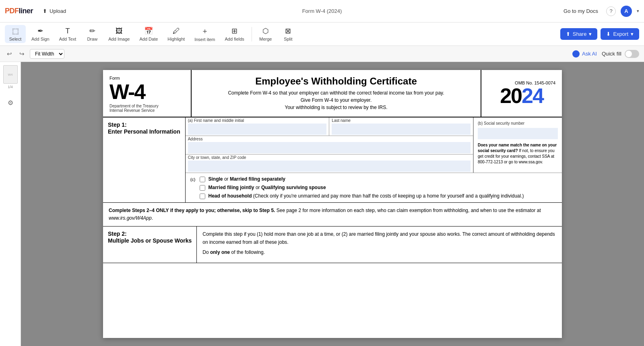 The image size is (644, 346). I want to click on export-chevron-icon: ▾, so click(632, 34).